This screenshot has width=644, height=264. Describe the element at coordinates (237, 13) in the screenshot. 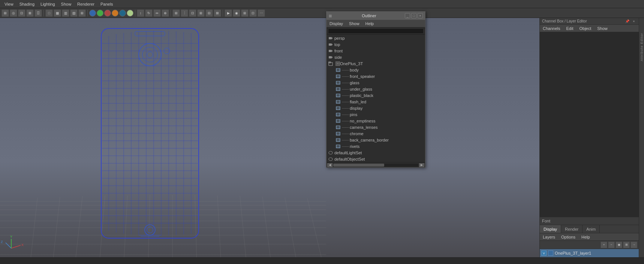

I see `toolbar-btn-render2: ◉` at that location.